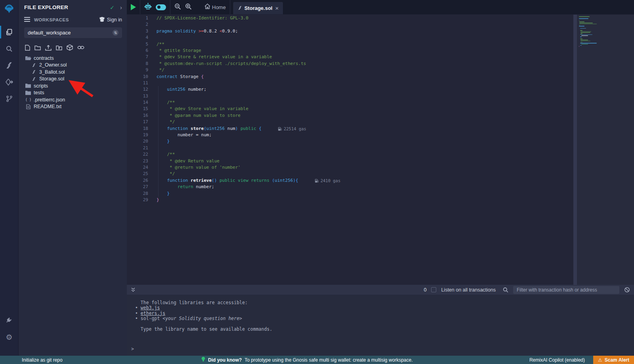 The height and width of the screenshot is (364, 634). Describe the element at coordinates (380, 303) in the screenshot. I see `terminal-line: The following libraries are accessible:` at that location.